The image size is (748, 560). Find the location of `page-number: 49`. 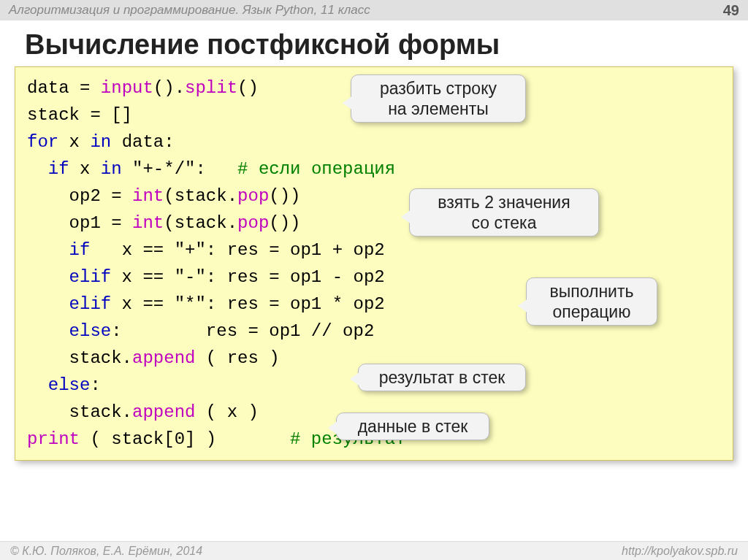

page-number: 49 is located at coordinates (731, 10).